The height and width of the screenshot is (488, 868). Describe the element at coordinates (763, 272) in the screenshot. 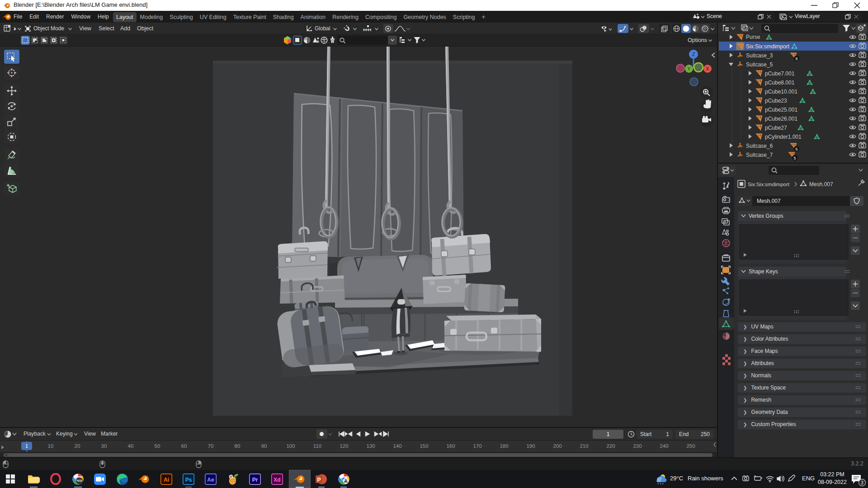

I see `svg-text: Shape Keys` at that location.